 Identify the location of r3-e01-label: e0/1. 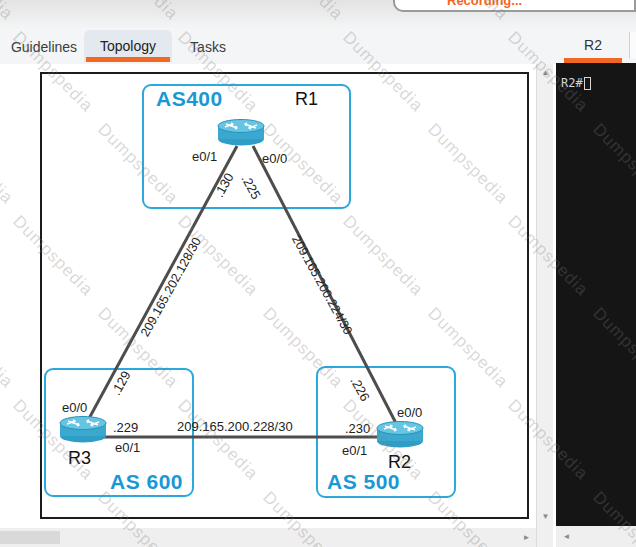
(128, 448).